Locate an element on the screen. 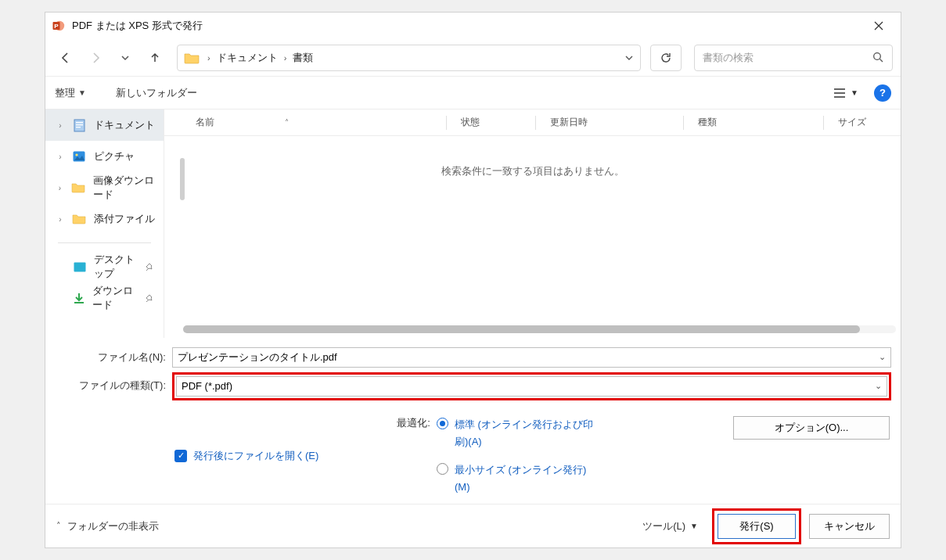  navigation-row: › ドキュメント › 書類 書類の検索 is located at coordinates (473, 58).